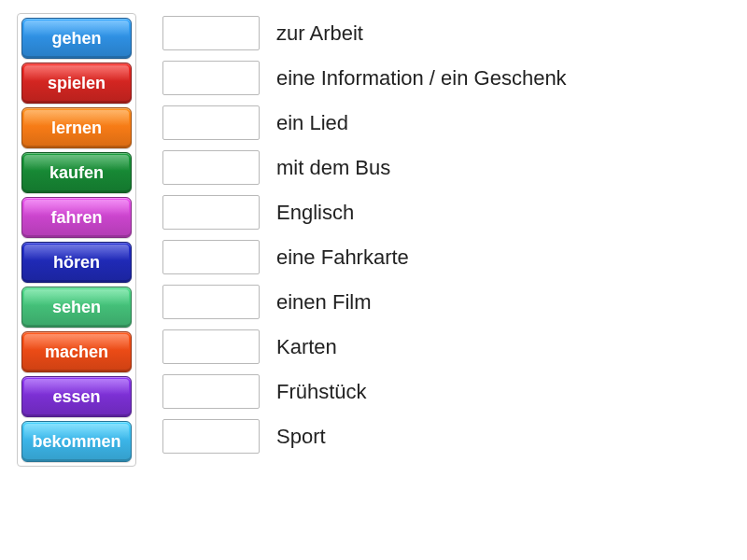 Image resolution: width=747 pixels, height=560 pixels. What do you see at coordinates (364, 258) in the screenshot?
I see `target-row: eine Fahrkarte` at bounding box center [364, 258].